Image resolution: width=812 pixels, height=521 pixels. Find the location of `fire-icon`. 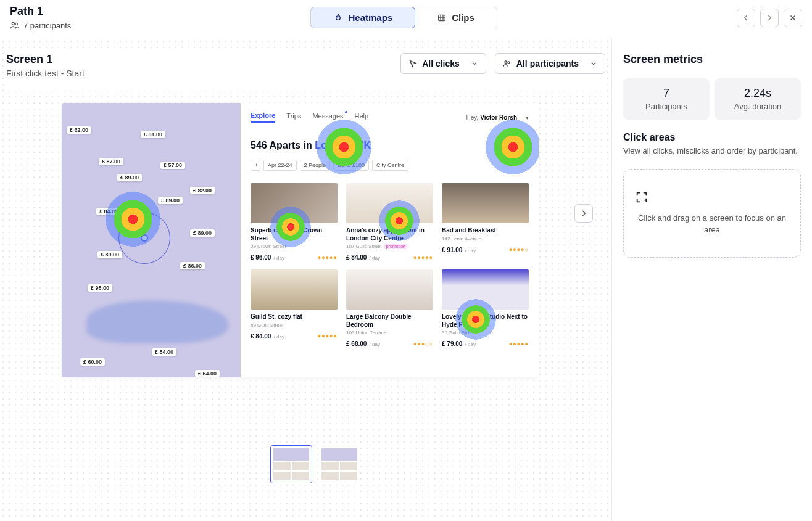

fire-icon is located at coordinates (338, 18).